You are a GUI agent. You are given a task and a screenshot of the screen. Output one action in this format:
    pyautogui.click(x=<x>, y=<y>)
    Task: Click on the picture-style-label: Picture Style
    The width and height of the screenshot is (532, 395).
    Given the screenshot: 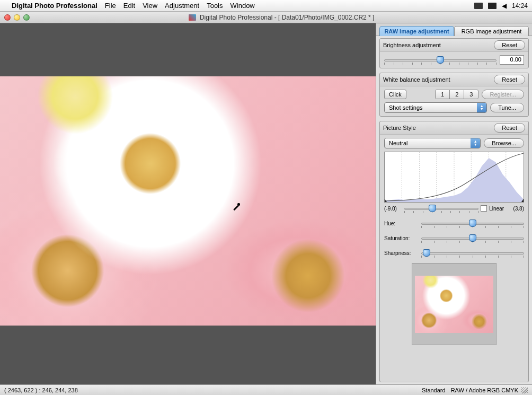 What is the action you would take?
    pyautogui.click(x=439, y=128)
    